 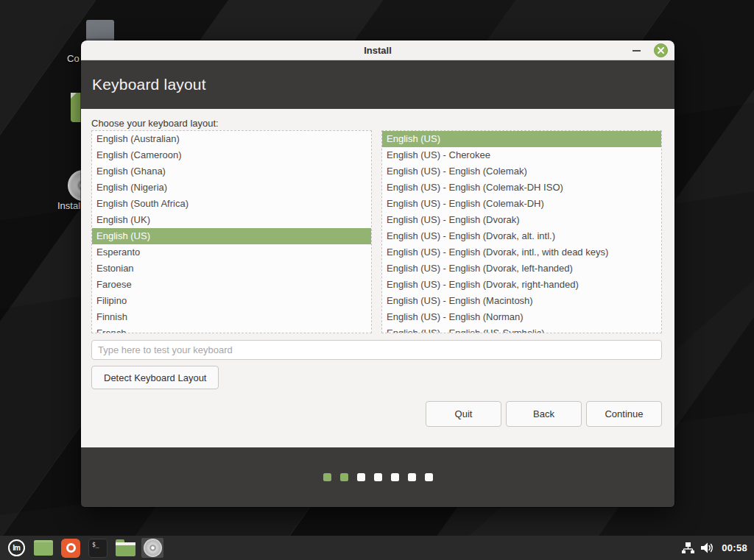 I want to click on list-item: English (US) - Cherokee, so click(x=521, y=155).